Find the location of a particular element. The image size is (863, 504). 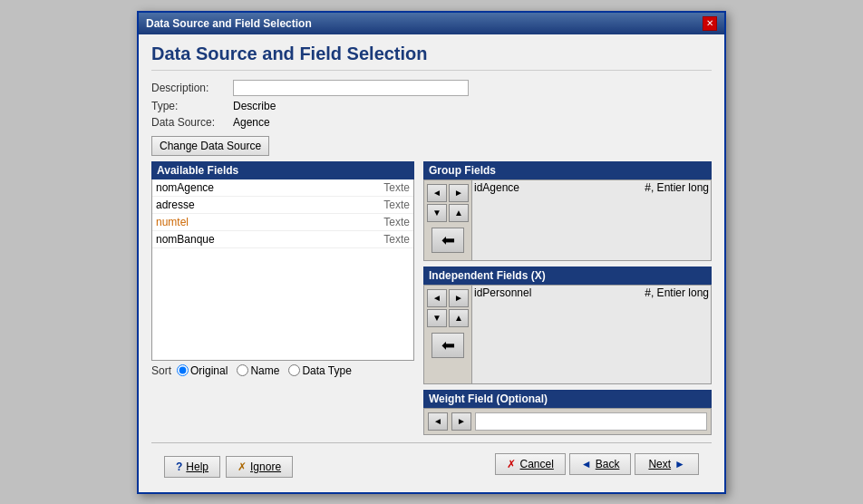

group-fields-header: Group Fields is located at coordinates (567, 170).